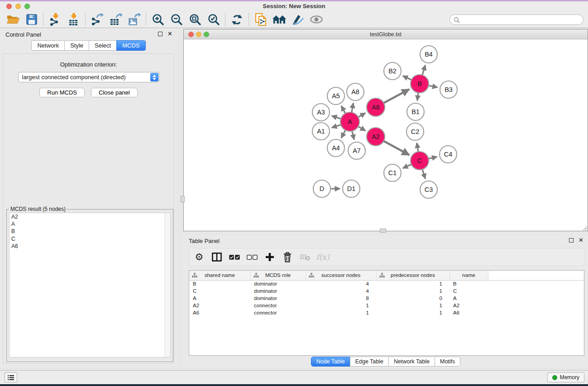 The height and width of the screenshot is (386, 588). What do you see at coordinates (131, 45) in the screenshot?
I see `tab-mcds: MCDS` at bounding box center [131, 45].